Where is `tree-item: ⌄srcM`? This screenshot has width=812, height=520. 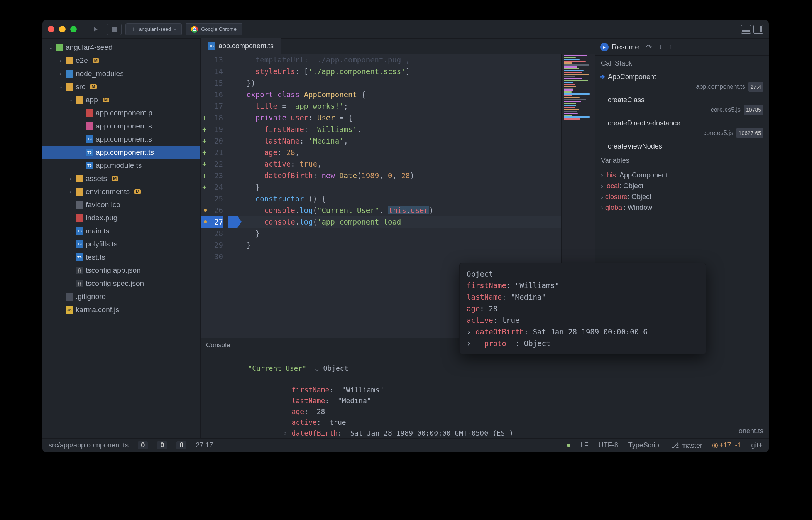
tree-item: ⌄srcM is located at coordinates (121, 87).